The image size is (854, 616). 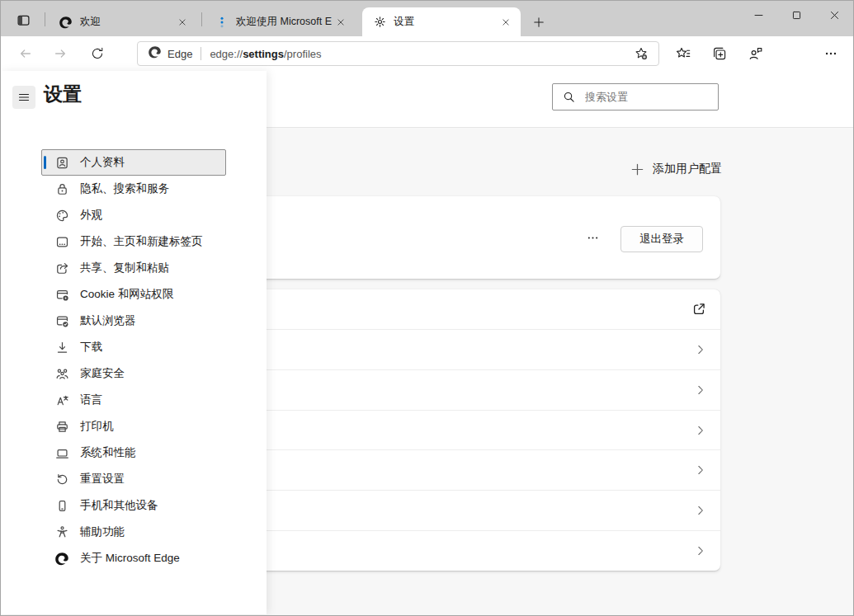 I want to click on sidebar-item-start-home-newtab: 开始、主页和新建标签页, so click(x=134, y=242).